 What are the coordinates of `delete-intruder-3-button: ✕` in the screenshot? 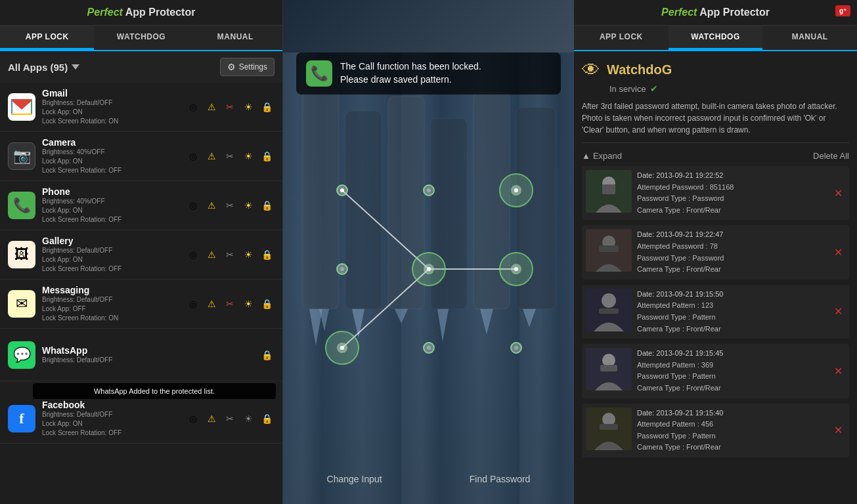 It's located at (838, 311).